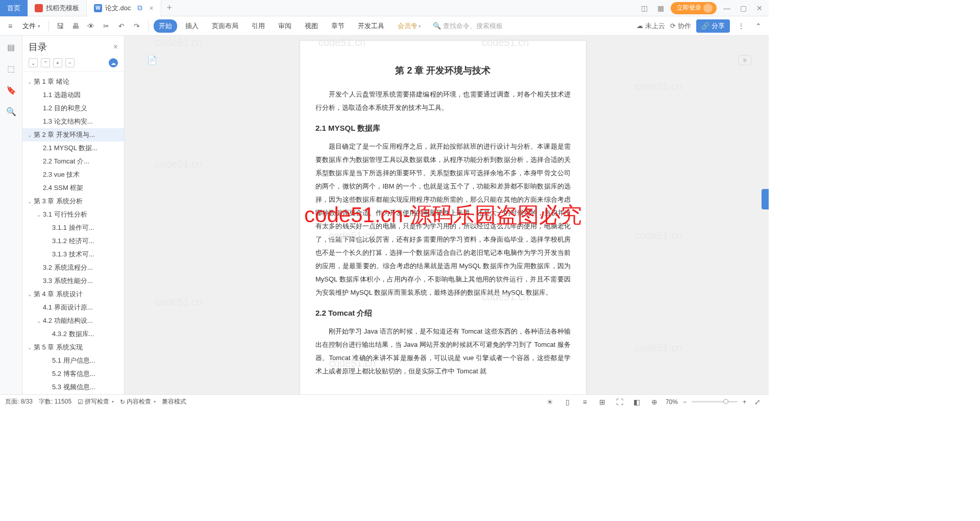 This screenshot has height=521, width=980. What do you see at coordinates (74, 215) in the screenshot?
I see `outline-item: ⌄3.1 可行性分析` at bounding box center [74, 215].